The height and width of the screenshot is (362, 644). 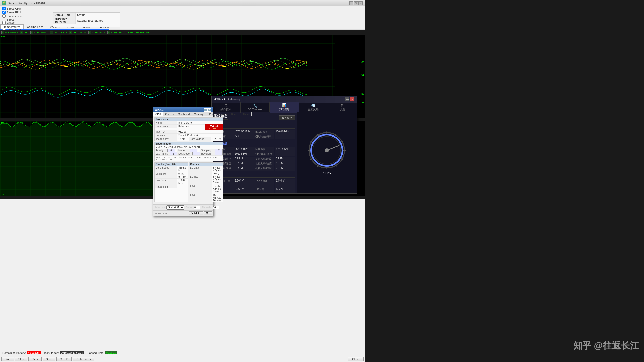 What do you see at coordinates (285, 132) in the screenshot?
I see `bclk-freq-value: 100.00 MHz` at bounding box center [285, 132].